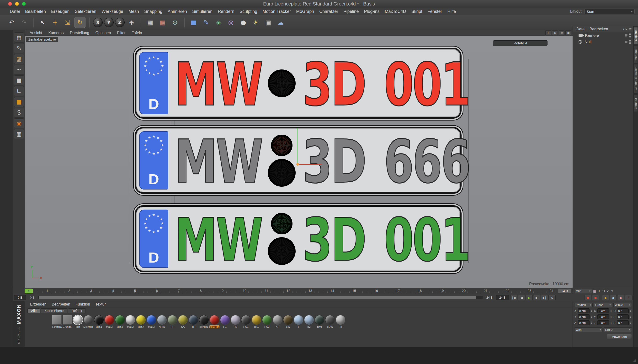 The height and width of the screenshot is (364, 638). What do you see at coordinates (636, 104) in the screenshot?
I see `dock-tab-struktur: Struktur` at bounding box center [636, 104].